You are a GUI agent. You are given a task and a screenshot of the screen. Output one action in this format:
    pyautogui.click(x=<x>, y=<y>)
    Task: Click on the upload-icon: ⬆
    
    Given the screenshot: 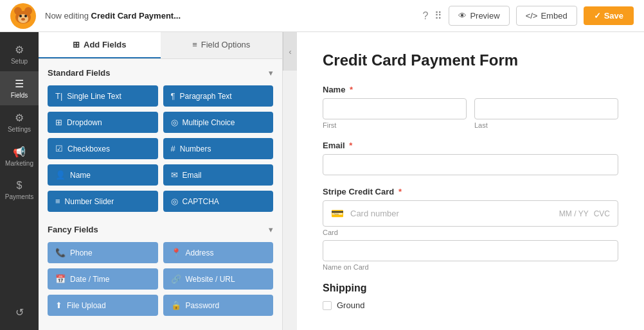 What is the action you would take?
    pyautogui.click(x=59, y=306)
    